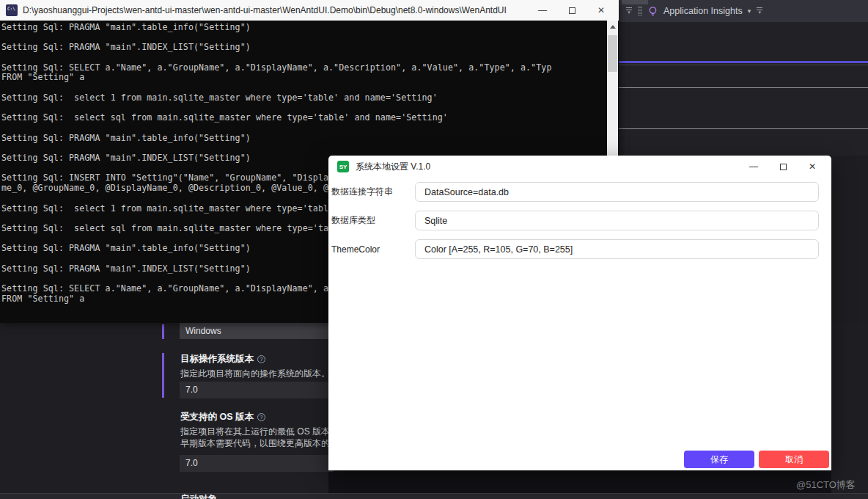 This screenshot has width=868, height=499. What do you see at coordinates (217, 417) in the screenshot?
I see `section-title-text: 受支持的 OS 版本` at bounding box center [217, 417].